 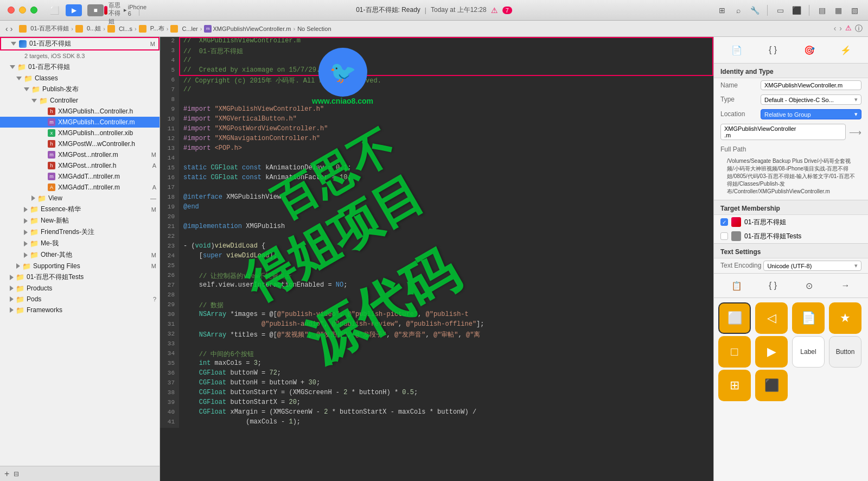 I want to click on sidebar-pods-label: Pods, so click(x=89, y=299).